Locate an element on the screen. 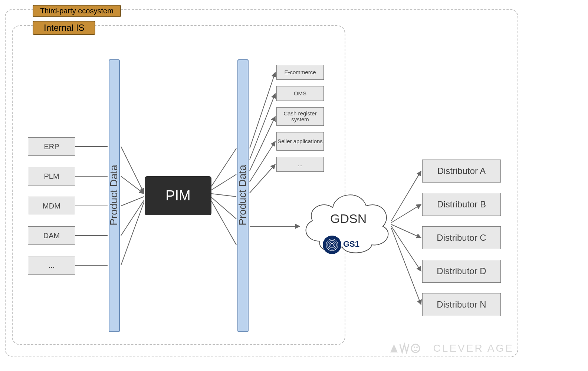  output-box-ecommerce: E-commerce is located at coordinates (300, 72).